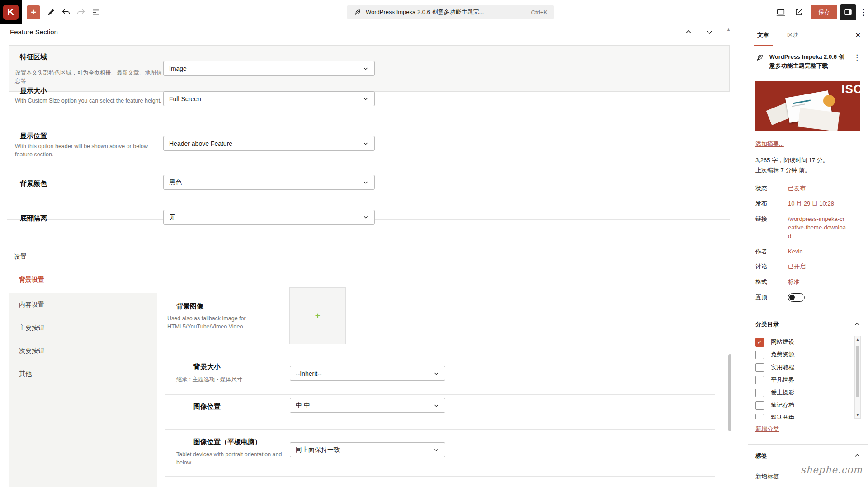 Image resolution: width=868 pixels, height=487 pixels. I want to click on list-view-icon, so click(95, 12).